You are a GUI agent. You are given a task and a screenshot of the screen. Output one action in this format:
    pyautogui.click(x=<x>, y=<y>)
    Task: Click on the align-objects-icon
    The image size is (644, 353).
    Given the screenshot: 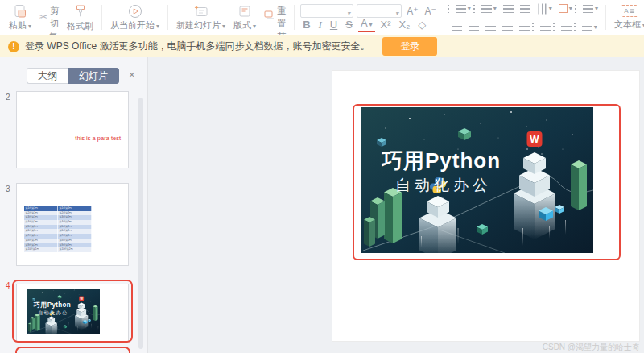 What is the action you would take?
    pyautogui.click(x=564, y=8)
    